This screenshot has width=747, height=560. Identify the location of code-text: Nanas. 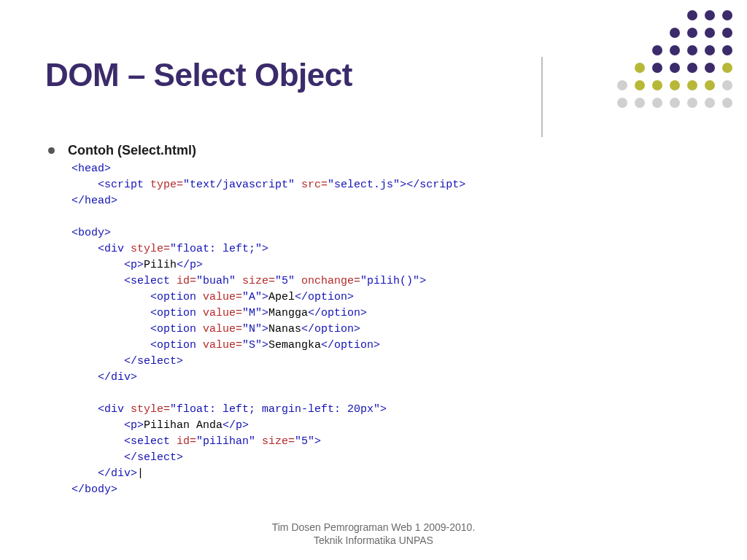
(285, 330).